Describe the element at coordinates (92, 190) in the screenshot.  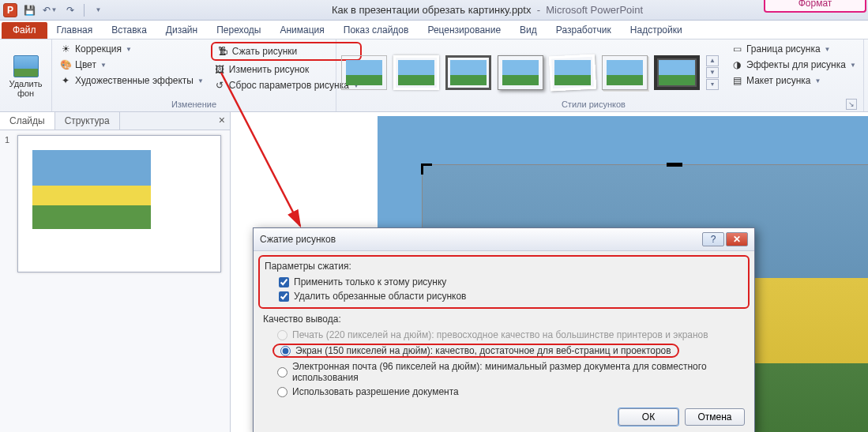
I see `thumbnail-image` at that location.